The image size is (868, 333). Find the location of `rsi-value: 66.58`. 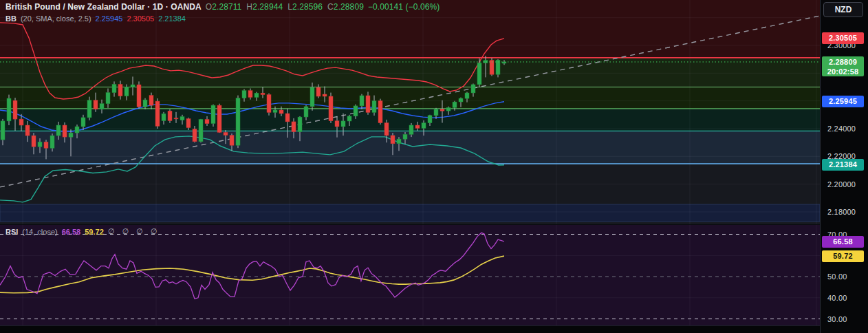

rsi-value: 66.58 is located at coordinates (72, 232).